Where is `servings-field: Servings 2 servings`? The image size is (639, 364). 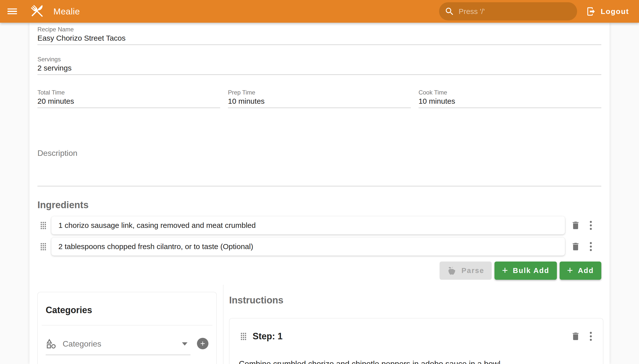
servings-field: Servings 2 servings is located at coordinates (319, 65).